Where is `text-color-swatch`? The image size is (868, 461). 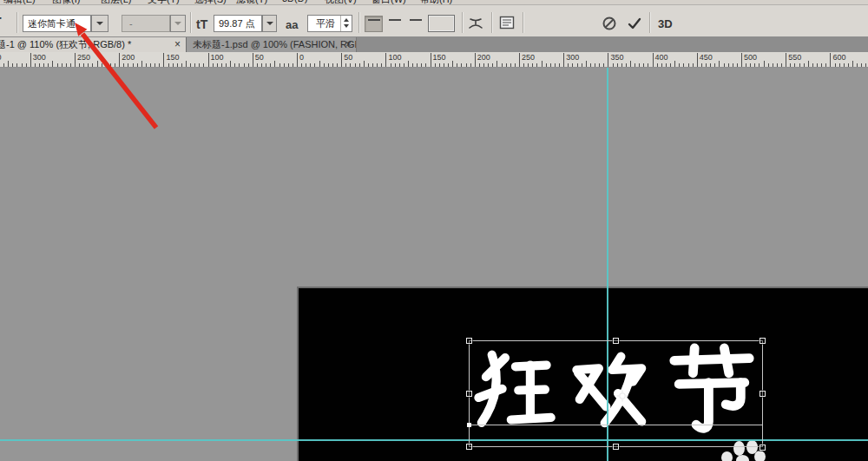
text-color-swatch is located at coordinates (441, 23).